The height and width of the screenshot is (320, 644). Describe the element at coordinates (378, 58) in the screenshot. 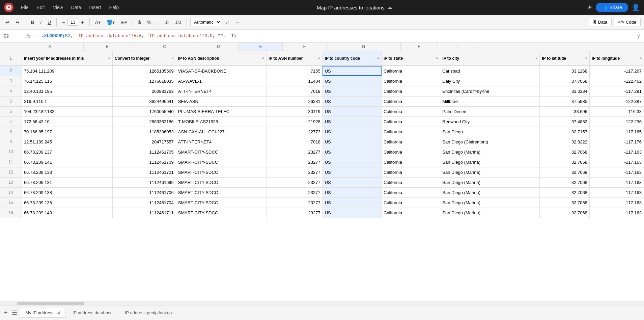

I see `filter-icon-e: ≡` at that location.